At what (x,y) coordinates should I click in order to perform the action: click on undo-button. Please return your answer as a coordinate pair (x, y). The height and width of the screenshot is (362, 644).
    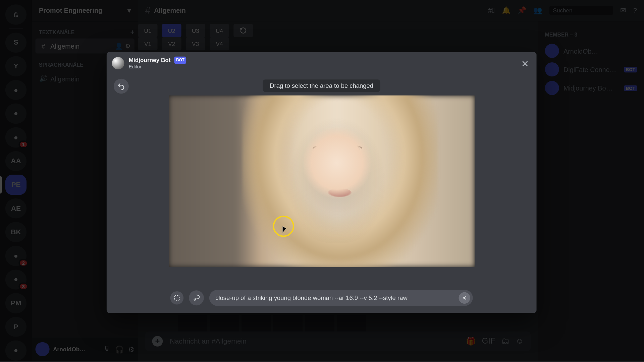
    Looking at the image, I should click on (121, 86).